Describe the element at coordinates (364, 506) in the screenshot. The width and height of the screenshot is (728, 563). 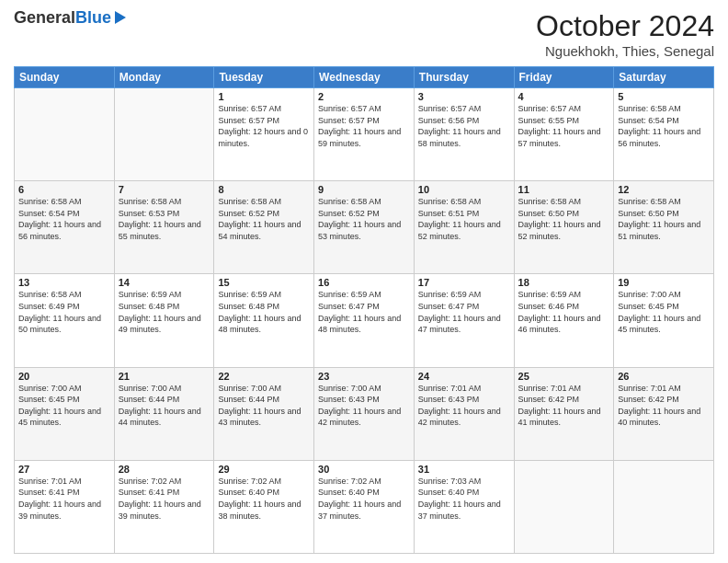
I see `table-row: 30Sunrise: 7:02 AMSunset: 6:40 PMDayligh…` at that location.